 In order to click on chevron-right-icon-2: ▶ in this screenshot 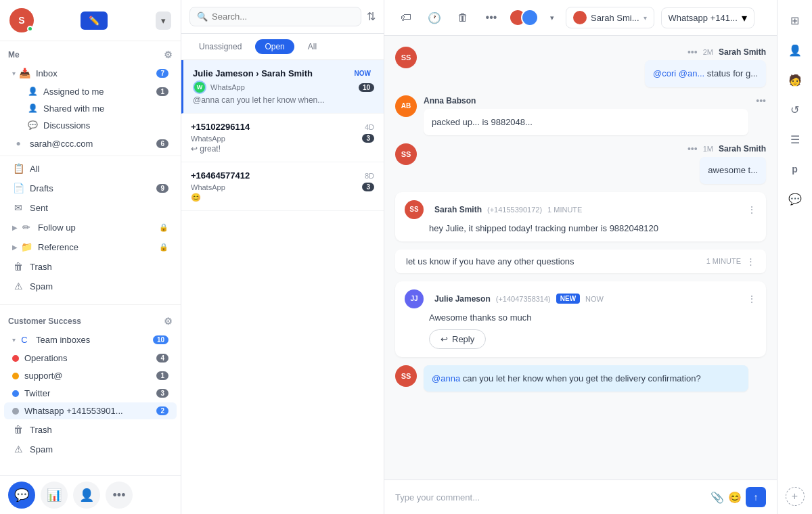, I will do `click(15, 248)`.